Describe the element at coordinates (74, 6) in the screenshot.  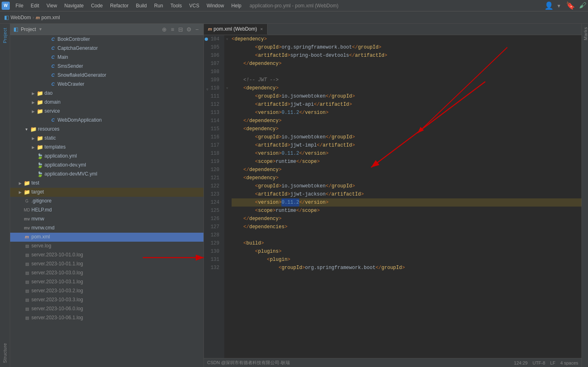
I see `menu-navigate: Navigate` at that location.